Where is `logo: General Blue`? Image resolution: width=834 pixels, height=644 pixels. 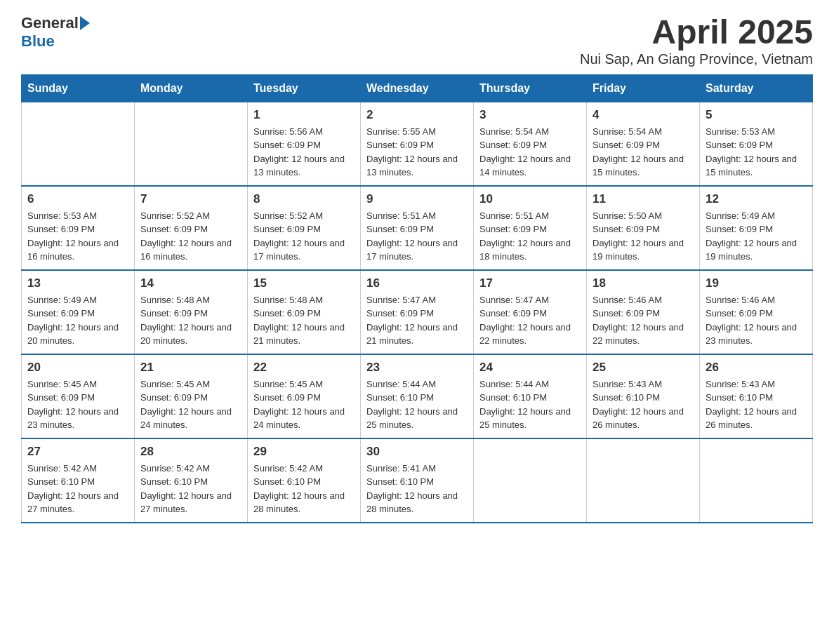
logo: General Blue is located at coordinates (55, 32).